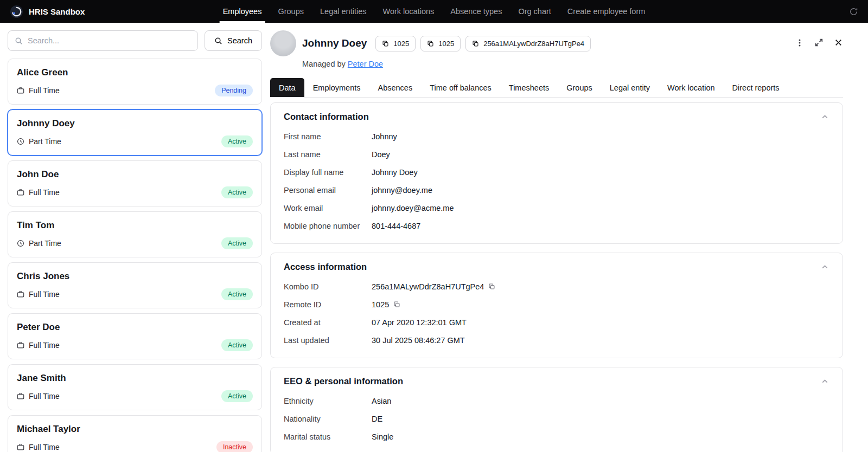 This screenshot has height=452, width=868. I want to click on field-value-wrap: johnny.doey@acme.me, so click(412, 208).